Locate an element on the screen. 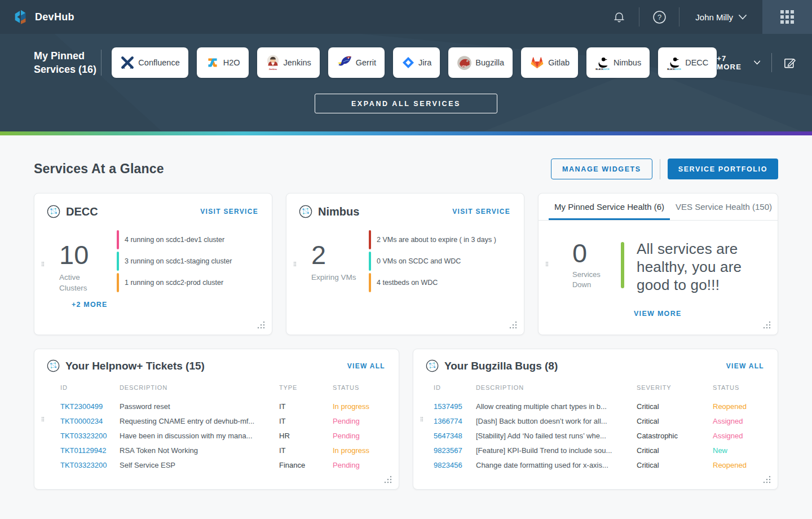  bug-id-link: 5647348 is located at coordinates (454, 436).